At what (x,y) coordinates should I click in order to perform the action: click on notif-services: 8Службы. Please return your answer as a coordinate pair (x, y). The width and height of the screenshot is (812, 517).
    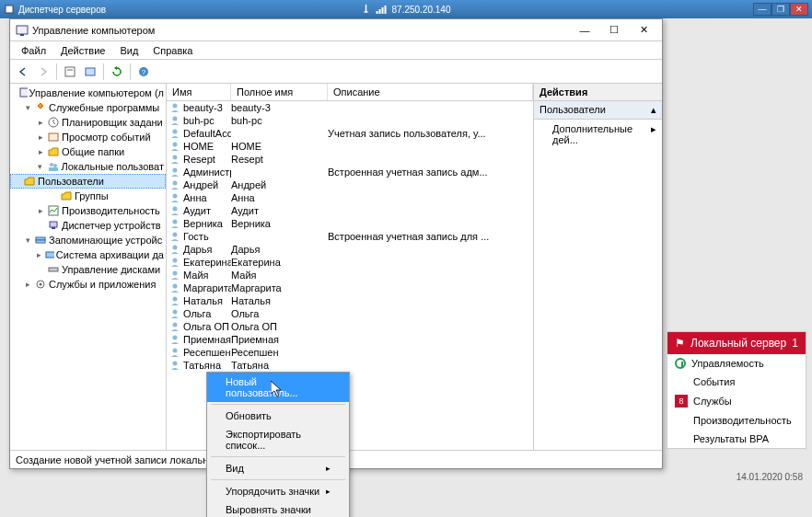
    Looking at the image, I should click on (737, 401).